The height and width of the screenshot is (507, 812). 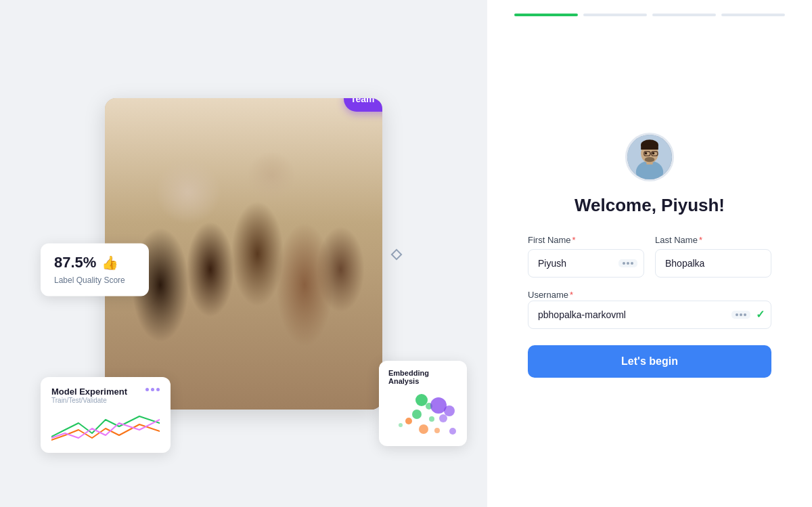 What do you see at coordinates (650, 206) in the screenshot?
I see `welcome-heading: Welcome, Piyush!` at bounding box center [650, 206].